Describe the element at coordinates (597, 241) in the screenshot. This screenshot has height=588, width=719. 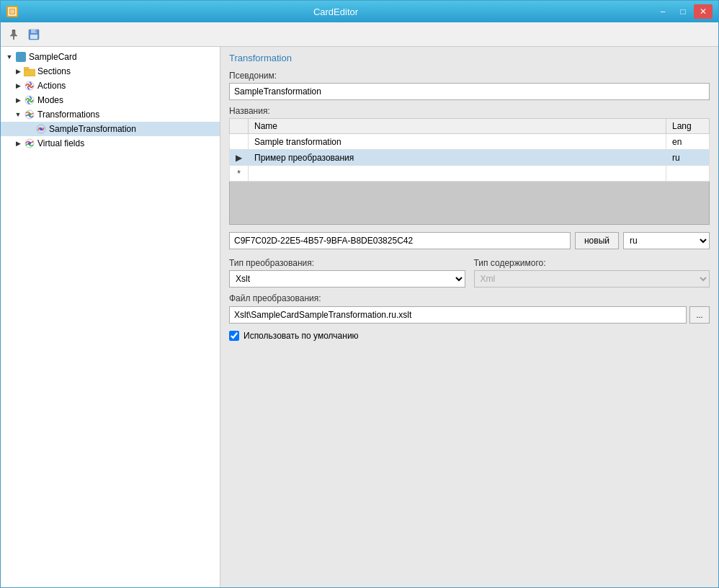
I see `new-button: новый` at that location.